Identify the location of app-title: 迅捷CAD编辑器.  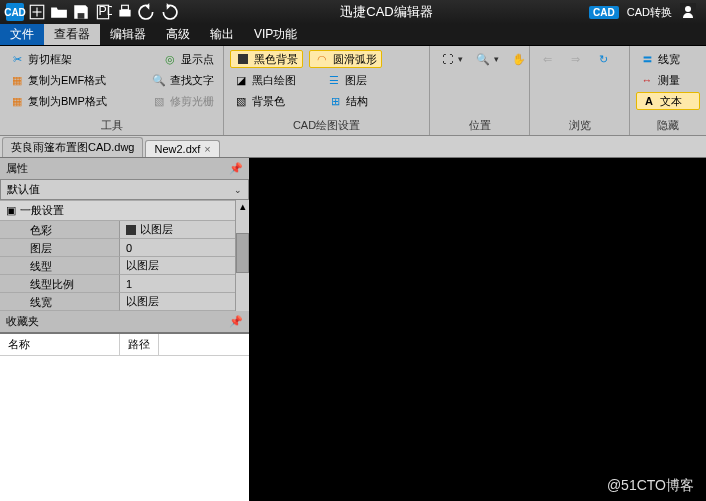
(386, 12).